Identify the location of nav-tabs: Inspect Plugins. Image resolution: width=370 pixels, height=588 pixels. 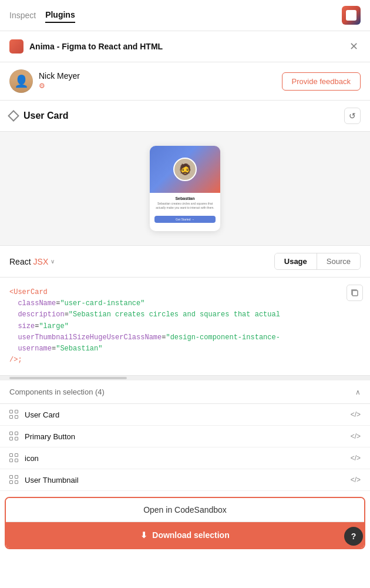
(42, 15).